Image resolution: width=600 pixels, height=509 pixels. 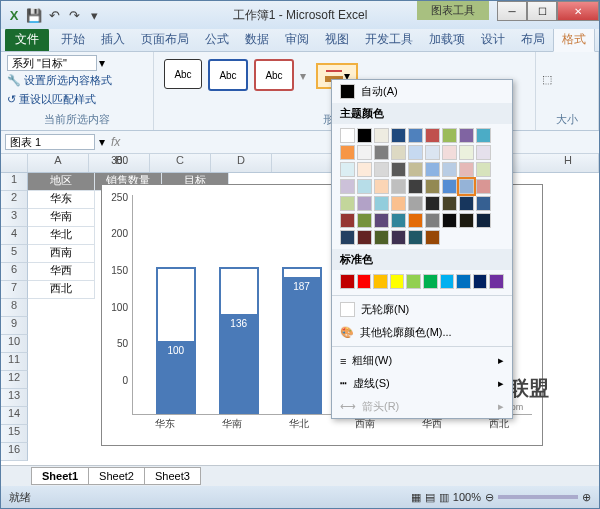 What do you see at coordinates (538, 497) in the screenshot?
I see `zoom-slider` at bounding box center [538, 497].